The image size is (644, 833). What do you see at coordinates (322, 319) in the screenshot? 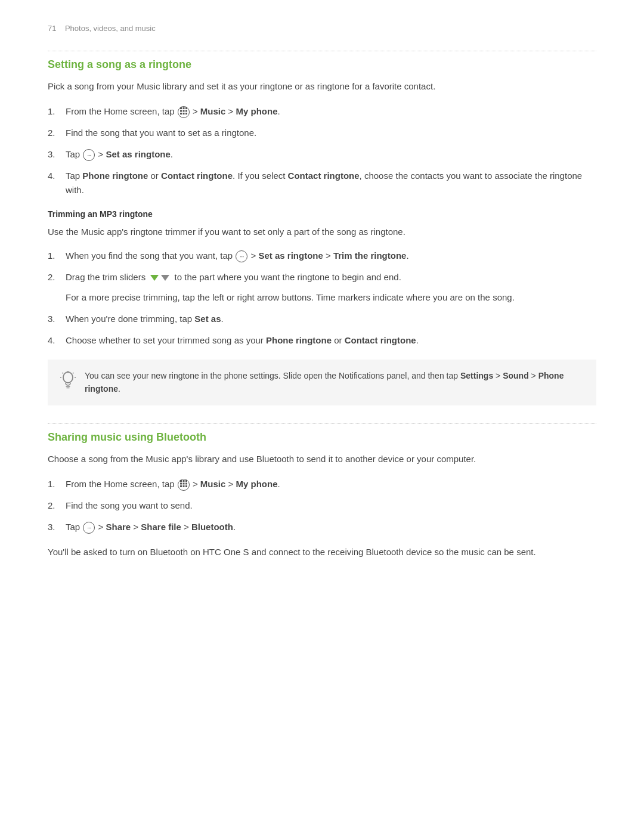
I see `sub-step-3: 3. When you're done trimming, tap Set as…` at bounding box center [322, 319].